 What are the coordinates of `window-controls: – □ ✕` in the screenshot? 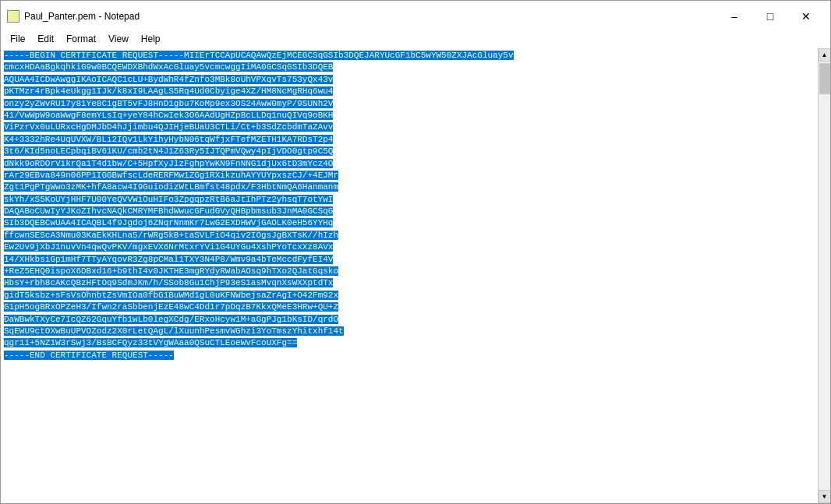 It's located at (770, 16).